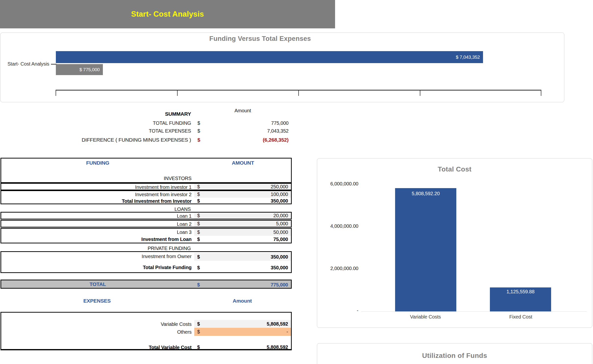 This screenshot has height=364, width=593. Describe the element at coordinates (79, 69) in the screenshot. I see `funding-bar: $ 775,000` at that location.